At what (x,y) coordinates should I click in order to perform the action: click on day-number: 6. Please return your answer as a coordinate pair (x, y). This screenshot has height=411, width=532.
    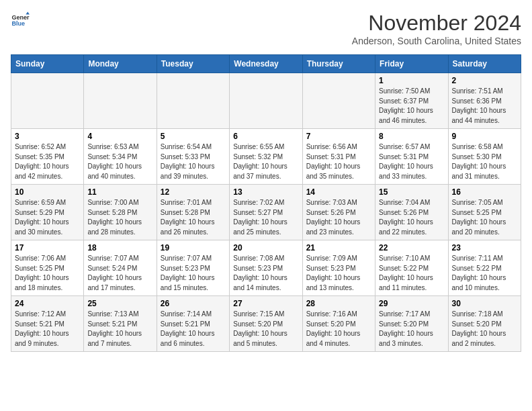
    Looking at the image, I should click on (266, 136).